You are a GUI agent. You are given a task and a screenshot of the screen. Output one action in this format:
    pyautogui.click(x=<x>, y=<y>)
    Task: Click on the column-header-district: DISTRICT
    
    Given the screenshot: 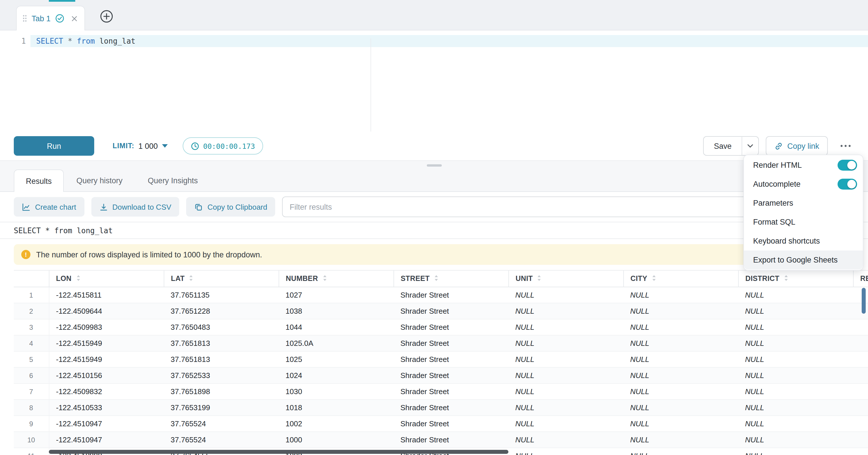 What is the action you would take?
    pyautogui.click(x=796, y=278)
    